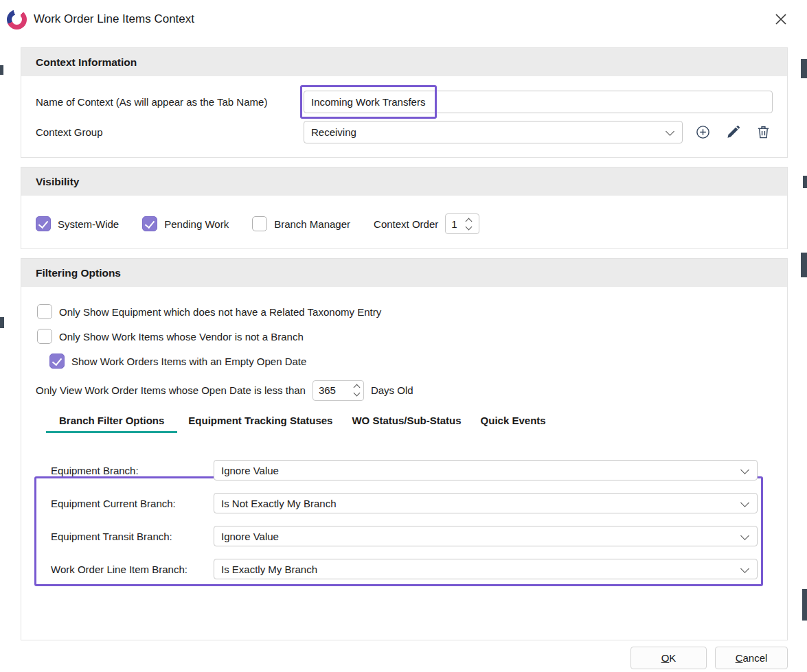  Describe the element at coordinates (486, 470) in the screenshot. I see `equipment-branch-select: Ignore Value` at that location.